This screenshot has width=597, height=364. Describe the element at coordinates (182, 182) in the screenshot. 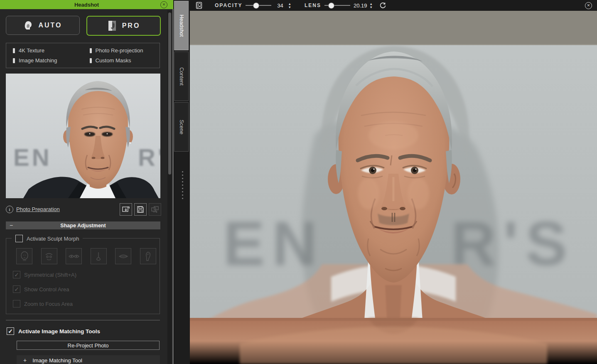

I see `side-tab-strip: Headshot Content Scene` at that location.